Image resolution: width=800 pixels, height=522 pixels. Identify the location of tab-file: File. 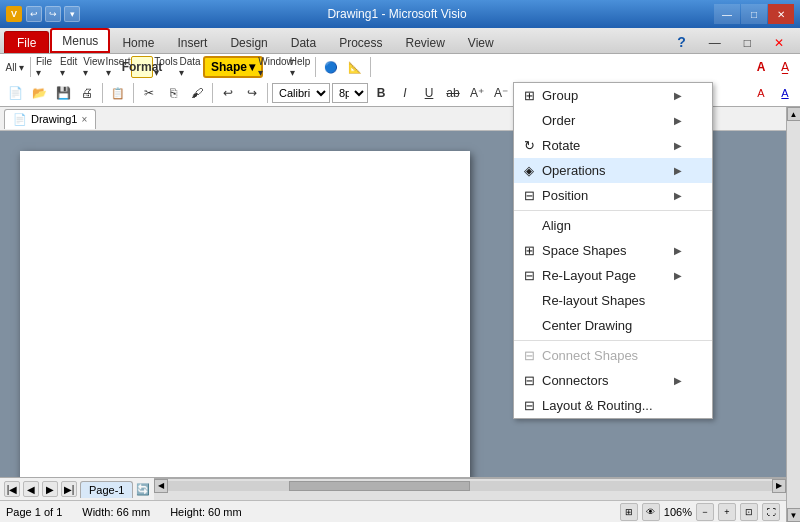
(26, 42).